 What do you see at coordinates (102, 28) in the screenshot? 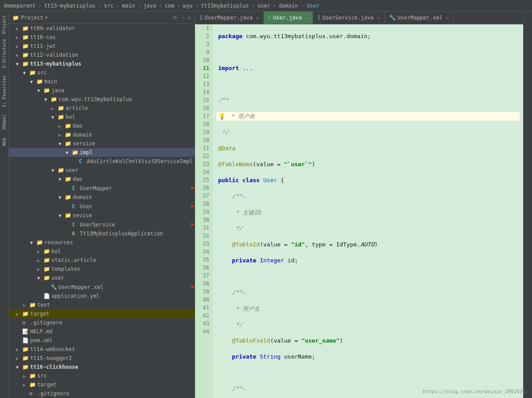
I see `tree-item-tt09: ▶ 📁 tt09-validator` at bounding box center [102, 28].